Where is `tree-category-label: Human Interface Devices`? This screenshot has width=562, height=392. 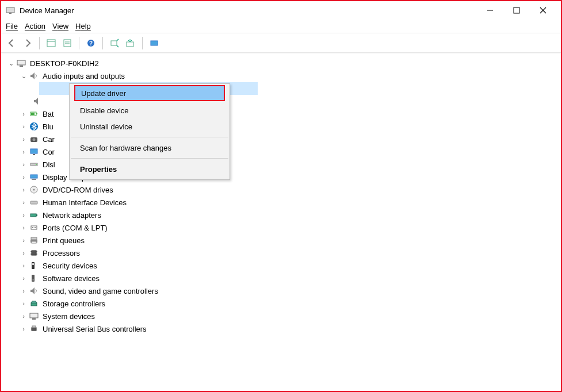
tree-category-label: Human Interface Devices is located at coordinates (85, 202).